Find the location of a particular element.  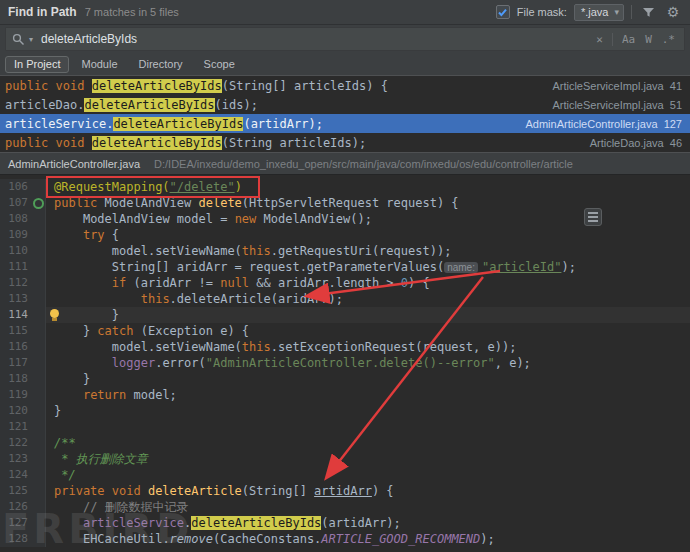

file-mask-combo: *.java ▾ is located at coordinates (599, 12).